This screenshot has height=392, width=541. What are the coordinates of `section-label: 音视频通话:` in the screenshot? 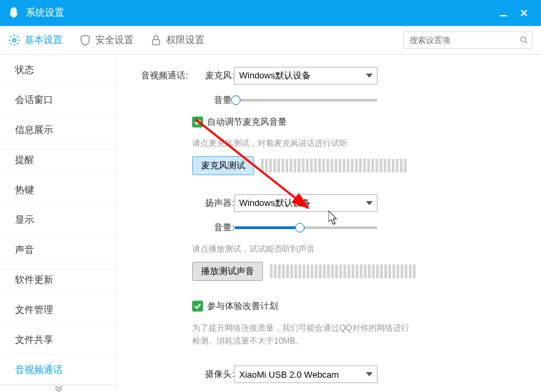 It's located at (161, 76).